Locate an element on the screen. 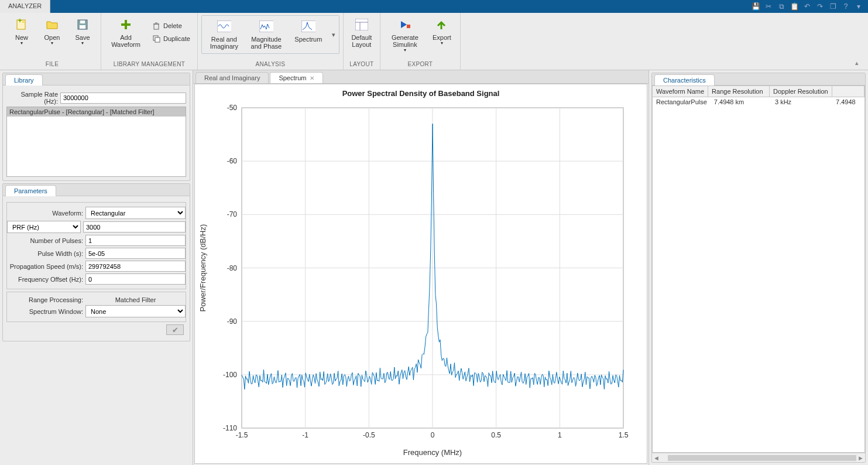 This screenshot has height=465, width=868. new-button: New▾ is located at coordinates (22, 32).